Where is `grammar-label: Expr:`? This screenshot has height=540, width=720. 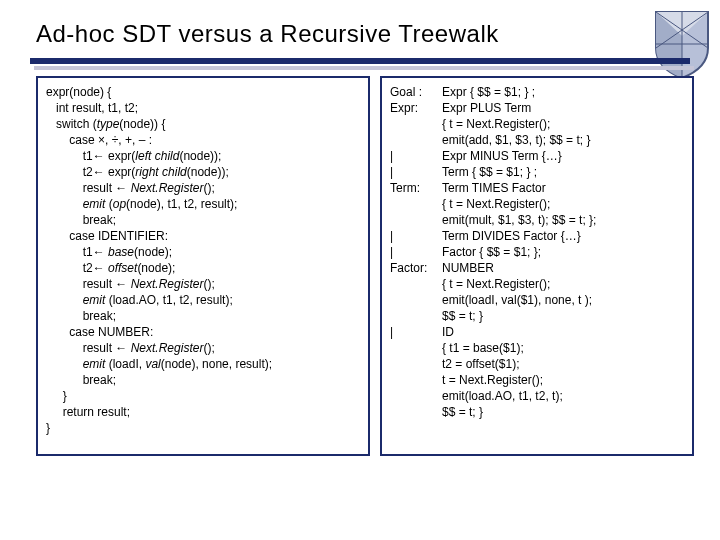 grammar-label: Expr: is located at coordinates (416, 108).